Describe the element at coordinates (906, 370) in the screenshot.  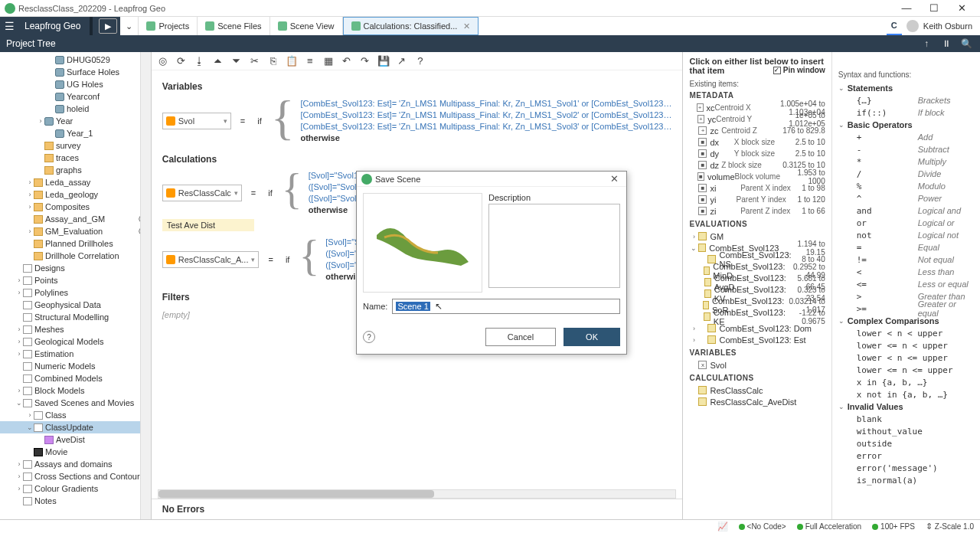
I see `syntax-row: lower <= n <= upper` at that location.